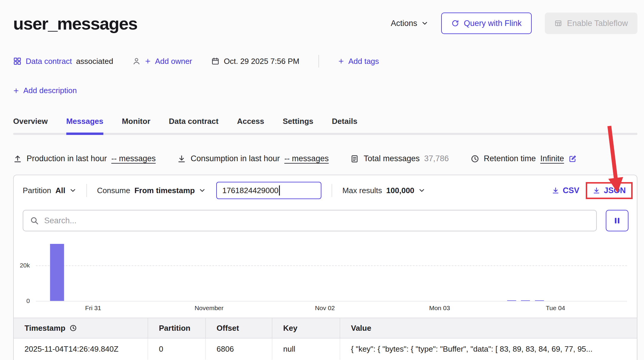 The image size is (644, 360). Describe the element at coordinates (319, 61) in the screenshot. I see `meta-divider` at that location.